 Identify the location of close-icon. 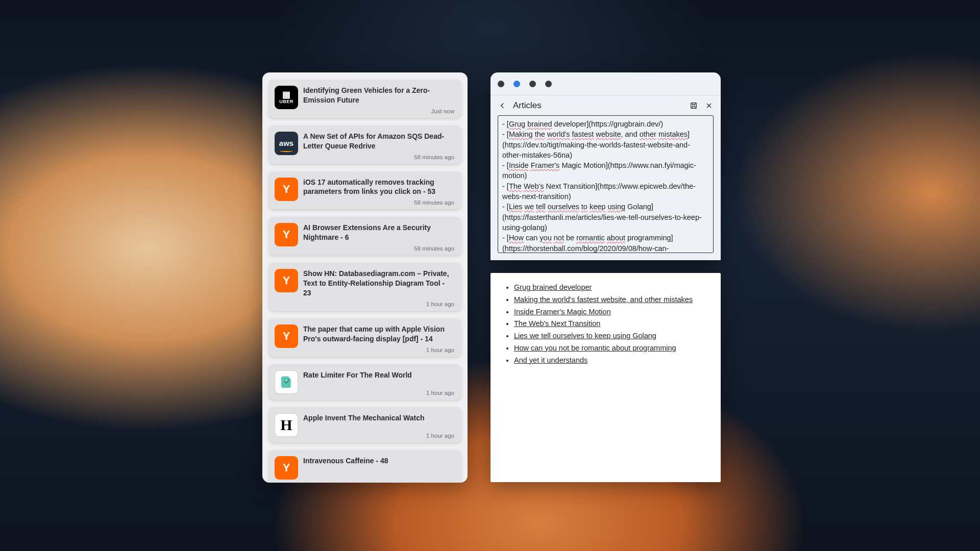
(709, 106).